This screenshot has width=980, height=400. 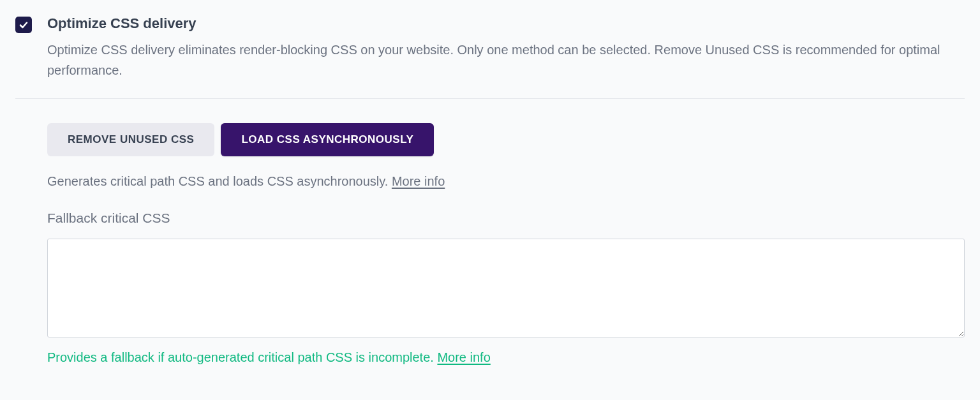 What do you see at coordinates (506, 181) in the screenshot?
I see `tab-description: Generates critical path CSS and loads CS…` at bounding box center [506, 181].